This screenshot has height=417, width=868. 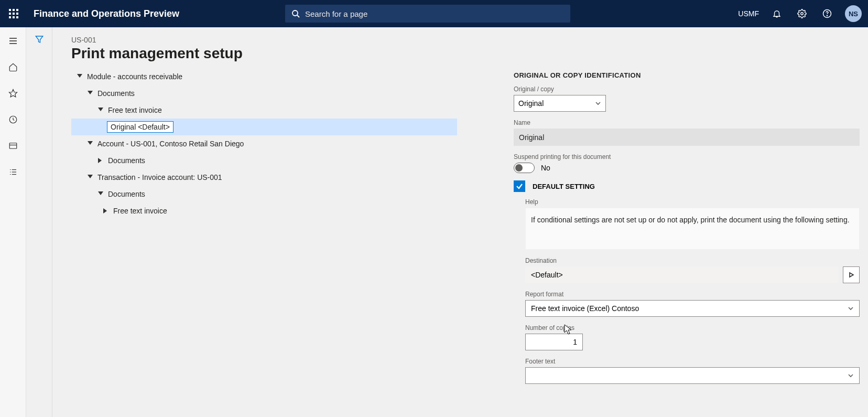 What do you see at coordinates (682, 275) in the screenshot?
I see `destination-field: <Default>` at bounding box center [682, 275].